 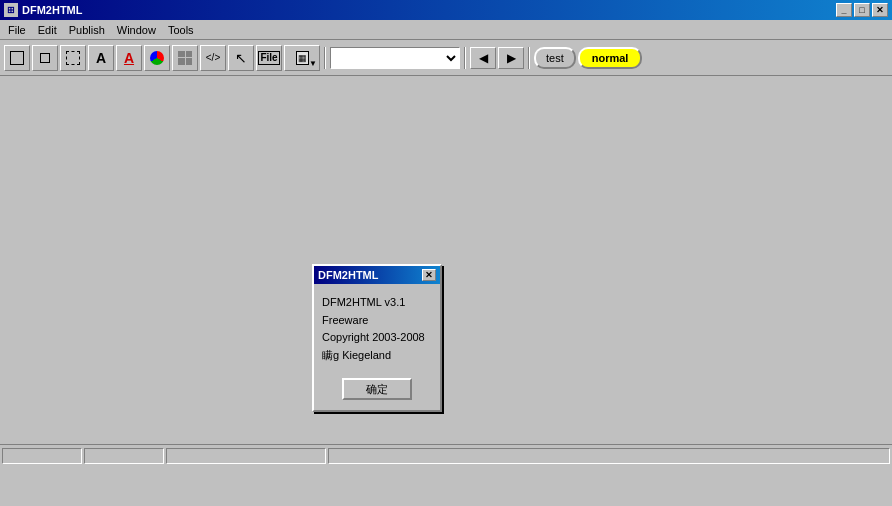 What do you see at coordinates (185, 58) in the screenshot?
I see `grid-icon` at bounding box center [185, 58].